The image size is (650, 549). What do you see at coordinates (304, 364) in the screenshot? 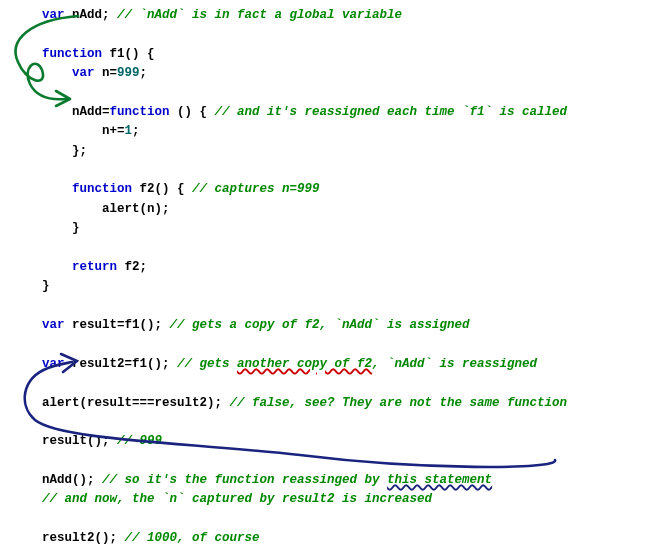
I see `wavy-red-underline: another copy of f2` at bounding box center [304, 364].